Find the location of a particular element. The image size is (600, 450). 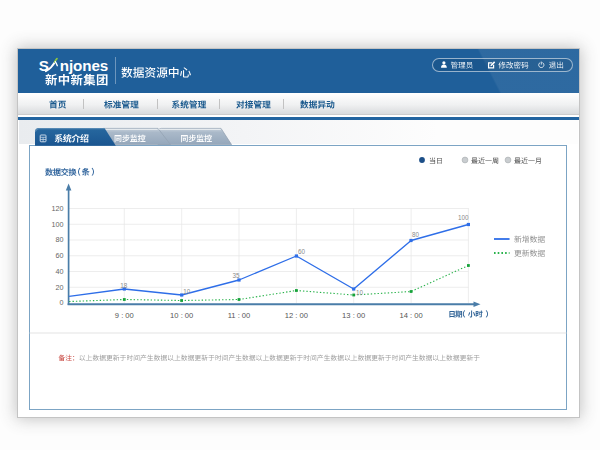

svg-text: 0 is located at coordinates (62, 302).